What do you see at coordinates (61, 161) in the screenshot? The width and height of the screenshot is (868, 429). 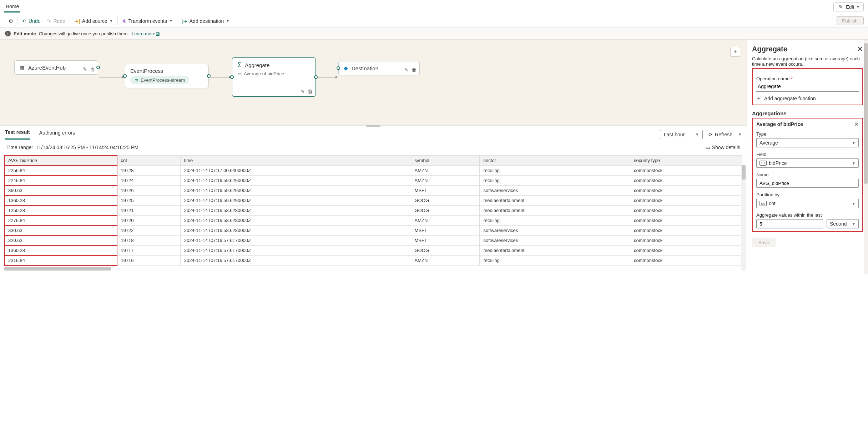 I see `col-AVG_bidPrice: AVG_bidPrice` at bounding box center [61, 161].